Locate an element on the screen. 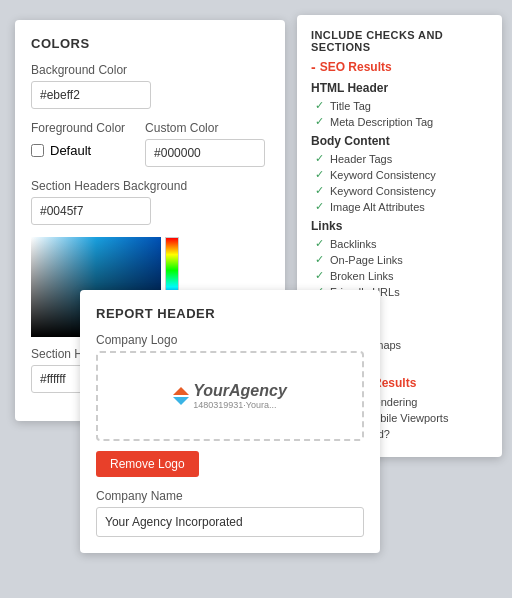 Image resolution: width=512 pixels, height=598 pixels. default-checkbox is located at coordinates (38, 150).